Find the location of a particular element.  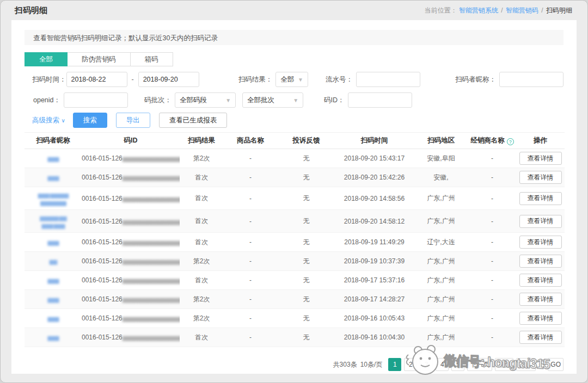

table-row: ▆▆0016-015-126▆▆▆▆▆▆▆▆▆▆▆▆▆▆▆▆▆▆▆▆▆▆第2次-… is located at coordinates (295, 261).